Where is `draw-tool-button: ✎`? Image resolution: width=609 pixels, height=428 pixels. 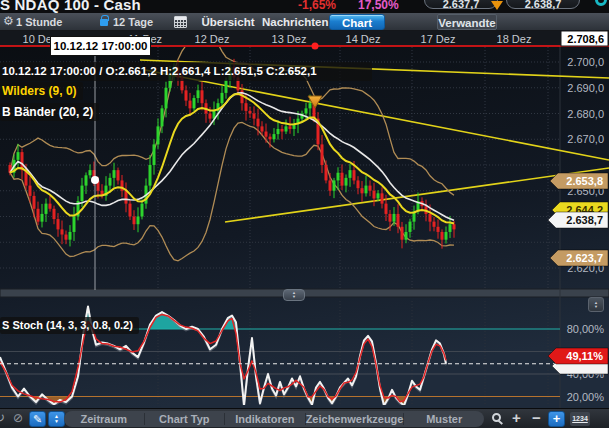 draw-tool-button: ✎ is located at coordinates (38, 419).